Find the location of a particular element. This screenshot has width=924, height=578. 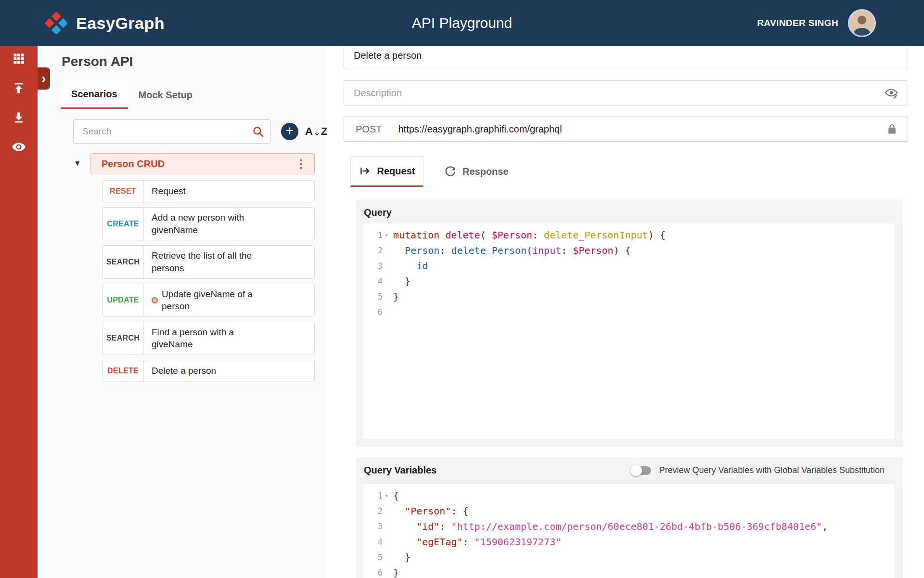

api-title: Person API is located at coordinates (97, 62).